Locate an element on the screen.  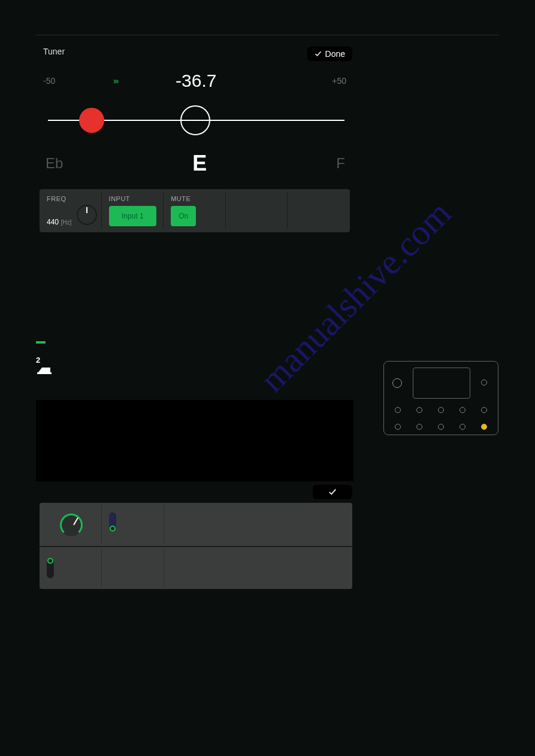
device-main-knob is located at coordinates (397, 383).